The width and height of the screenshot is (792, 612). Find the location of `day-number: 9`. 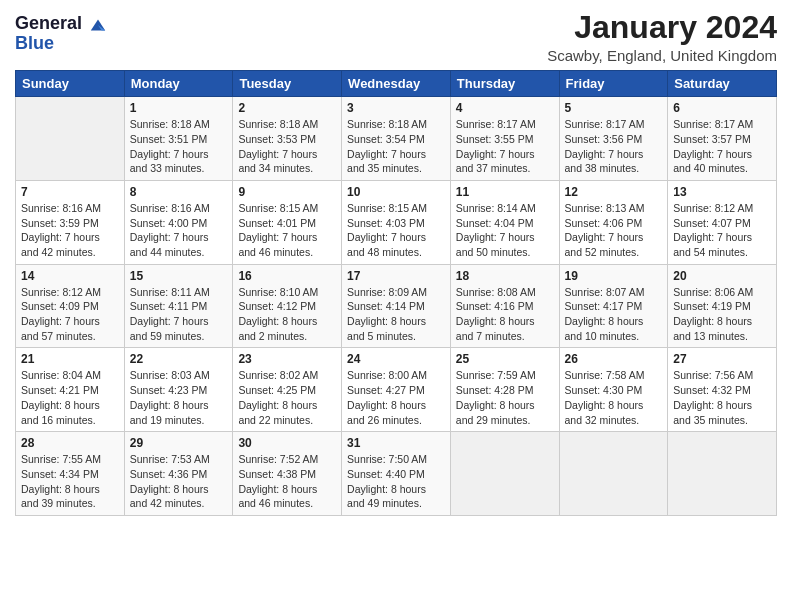

day-number: 9 is located at coordinates (287, 192).